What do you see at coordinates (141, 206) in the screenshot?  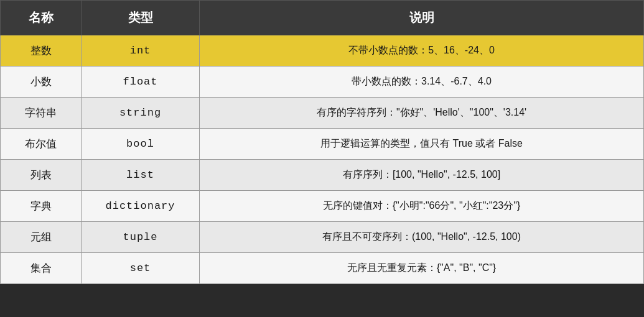 I see `cell-type: dictionary` at bounding box center [141, 206].